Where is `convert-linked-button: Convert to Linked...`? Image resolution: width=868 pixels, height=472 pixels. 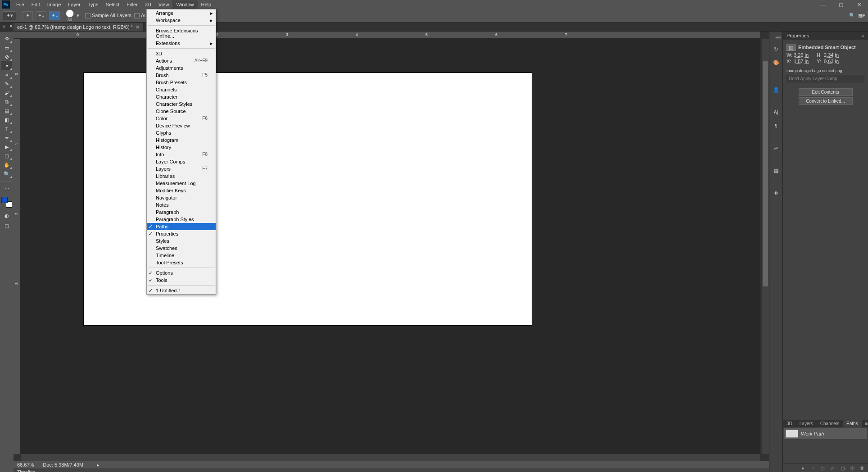
convert-linked-button: Convert to Linked... is located at coordinates (826, 101).